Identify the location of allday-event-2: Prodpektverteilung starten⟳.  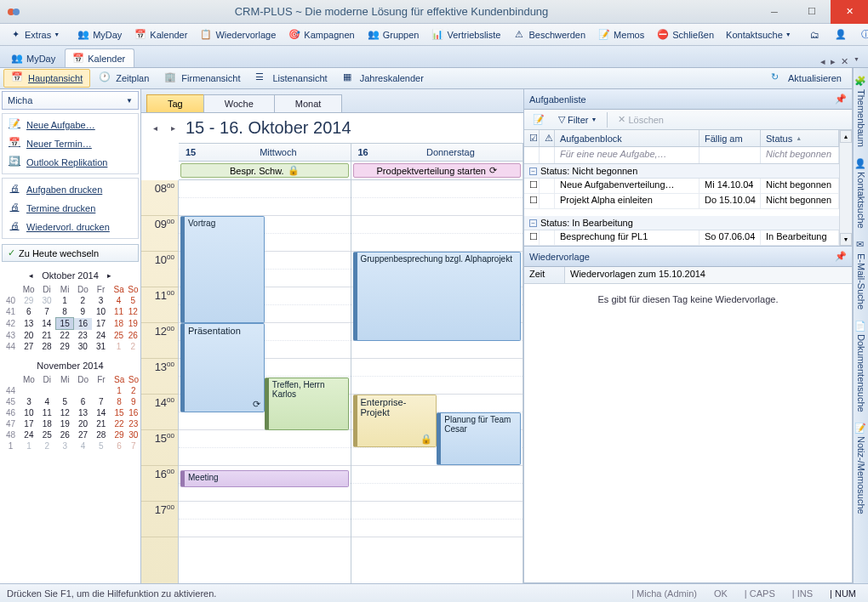
(437, 170).